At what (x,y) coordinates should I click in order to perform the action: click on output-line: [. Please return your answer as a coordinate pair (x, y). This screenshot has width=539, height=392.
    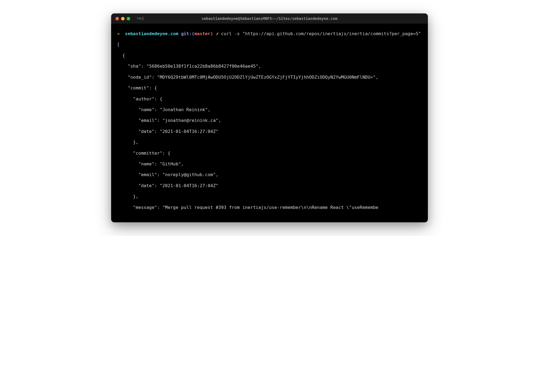
    Looking at the image, I should click on (118, 45).